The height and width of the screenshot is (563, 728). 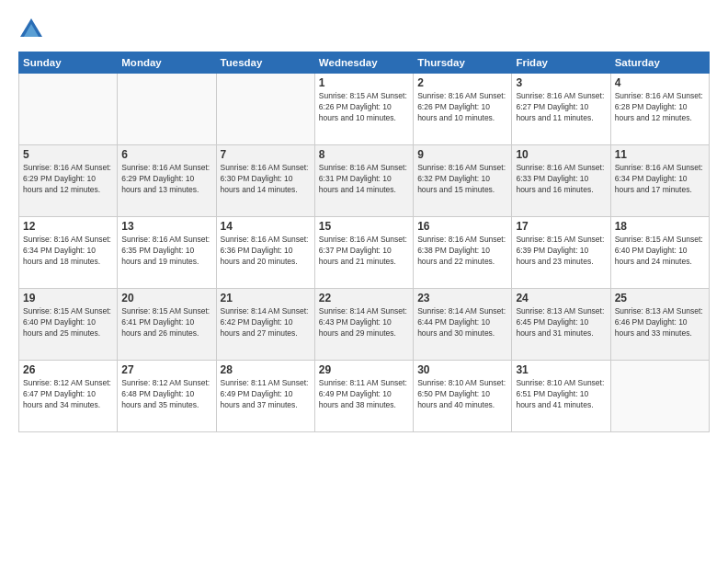 I want to click on day-info: Sunrise: 8:16 AM Sunset: 6:27 PM Dayligh…, so click(x=561, y=108).